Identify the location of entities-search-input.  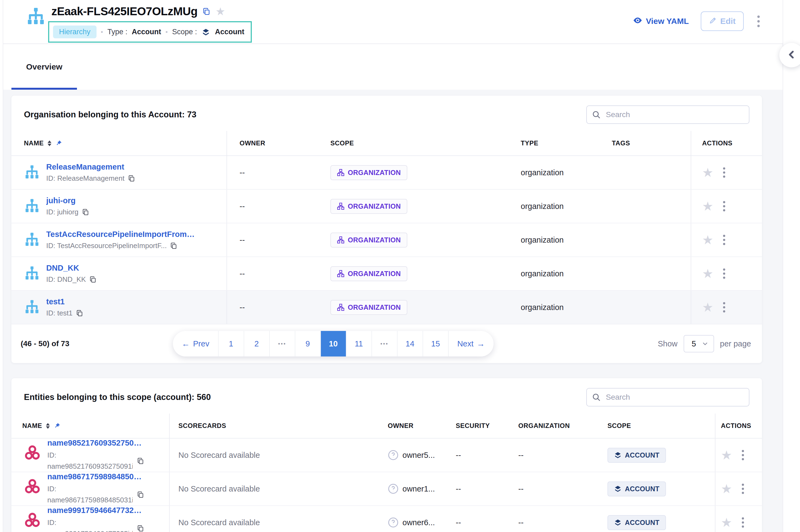
(668, 397).